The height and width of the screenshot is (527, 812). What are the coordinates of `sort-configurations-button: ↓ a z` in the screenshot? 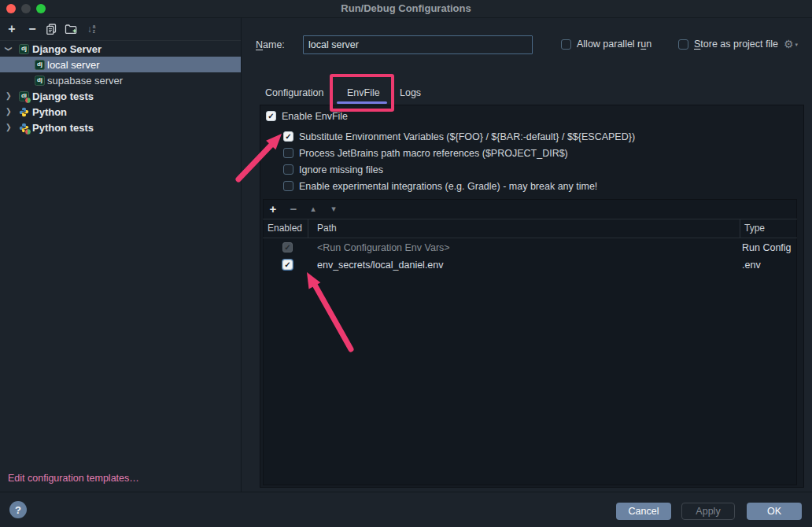 It's located at (91, 29).